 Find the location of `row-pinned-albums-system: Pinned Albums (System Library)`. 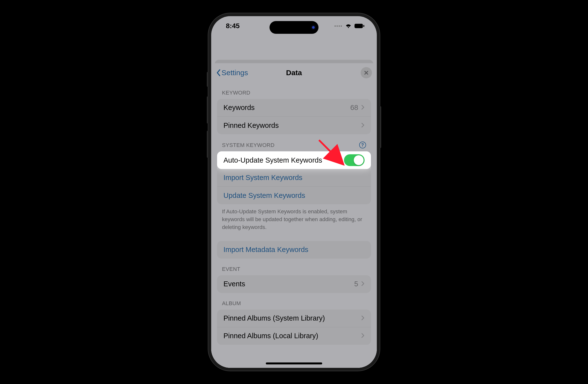

row-pinned-albums-system: Pinned Albums (System Library) is located at coordinates (294, 319).